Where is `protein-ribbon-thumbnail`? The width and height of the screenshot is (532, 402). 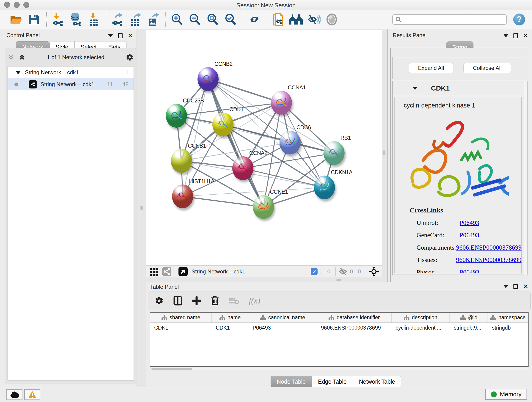 protein-ribbon-thumbnail is located at coordinates (334, 153).